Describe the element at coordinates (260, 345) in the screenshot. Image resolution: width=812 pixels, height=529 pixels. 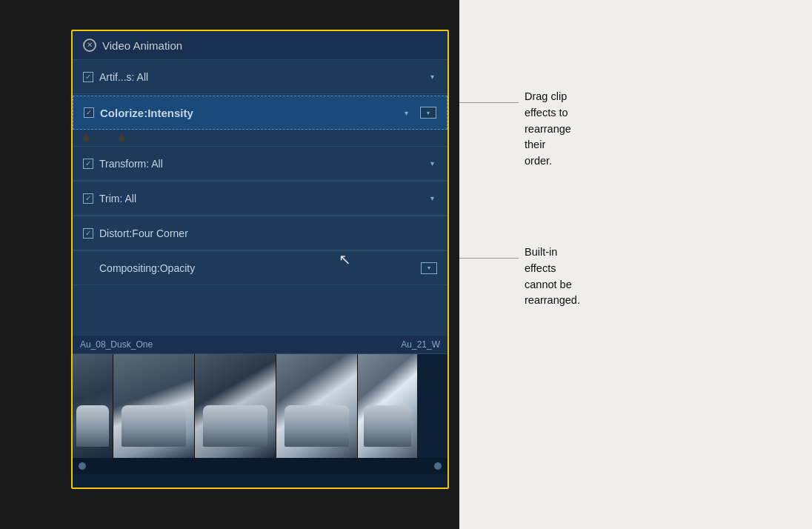
I see `timeline-inner-header: Au_08_Dusk_One Au_21_W` at that location.